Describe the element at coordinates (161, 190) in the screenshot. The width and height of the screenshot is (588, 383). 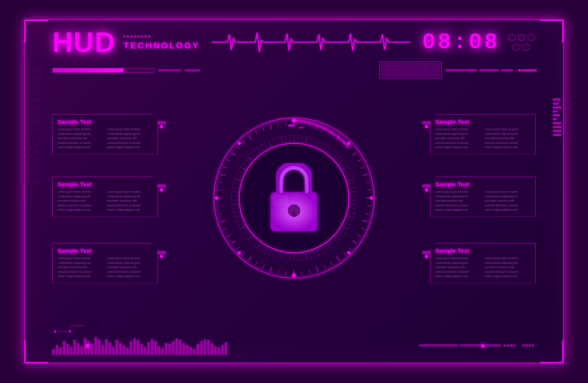
I see `conn-dot-ml` at that location.